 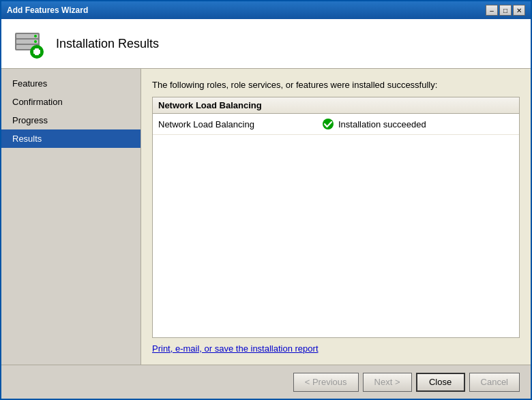 I want to click on maximize-button: □, so click(x=505, y=10).